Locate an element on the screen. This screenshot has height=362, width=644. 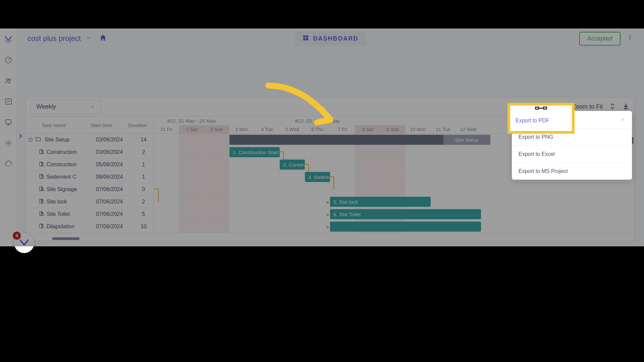
horizontal-scrollbar is located at coordinates (66, 239).